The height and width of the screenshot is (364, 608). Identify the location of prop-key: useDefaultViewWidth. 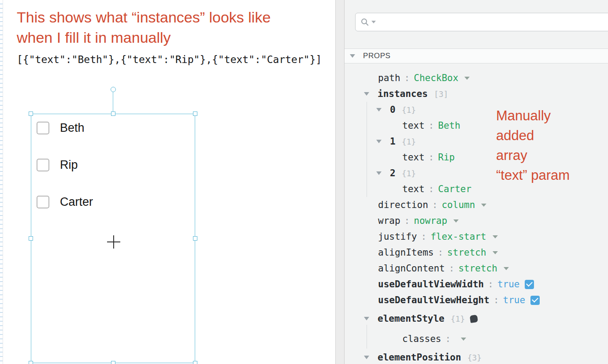
(431, 284).